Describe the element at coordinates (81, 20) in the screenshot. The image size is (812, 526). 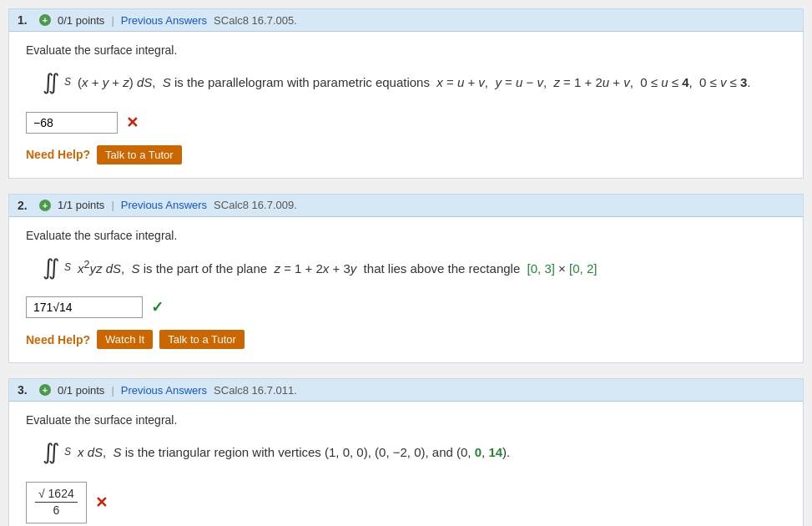
I see `points-1: 0/1 points` at that location.